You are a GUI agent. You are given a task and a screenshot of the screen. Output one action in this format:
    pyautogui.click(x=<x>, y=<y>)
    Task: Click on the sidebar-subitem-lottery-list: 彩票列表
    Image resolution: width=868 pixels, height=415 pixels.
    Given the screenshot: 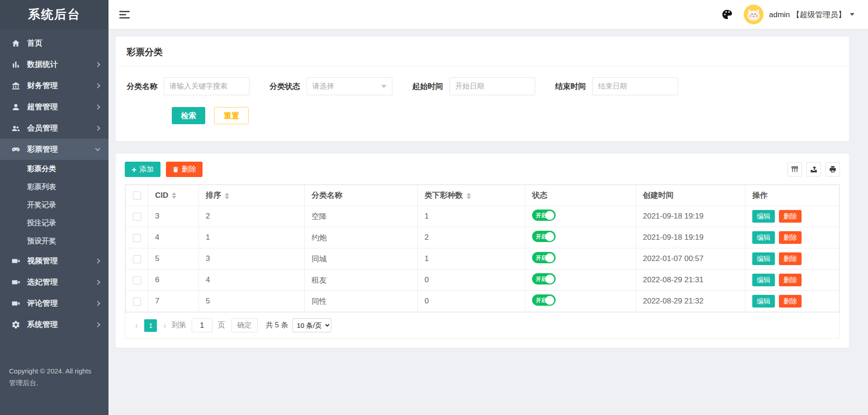 What is the action you would take?
    pyautogui.click(x=54, y=187)
    